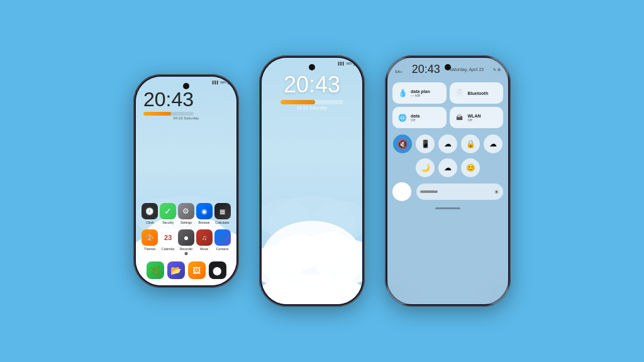  Describe the element at coordinates (420, 92) in the screenshot. I see `cc-data-plan-label: data plan` at that location.